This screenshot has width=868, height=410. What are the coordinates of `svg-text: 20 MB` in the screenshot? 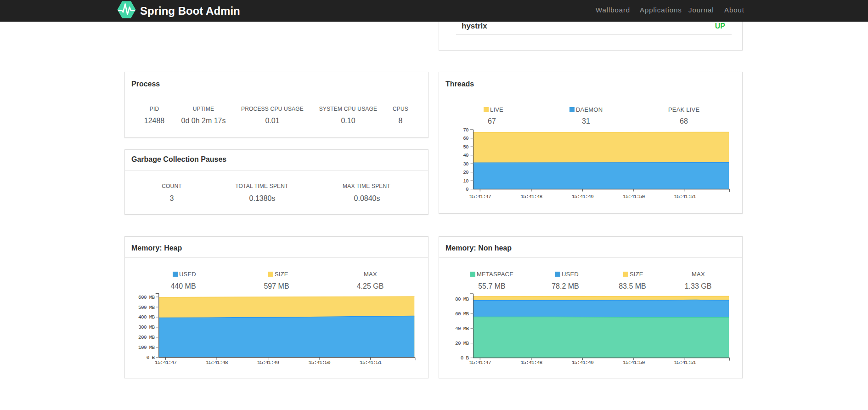 It's located at (462, 343).